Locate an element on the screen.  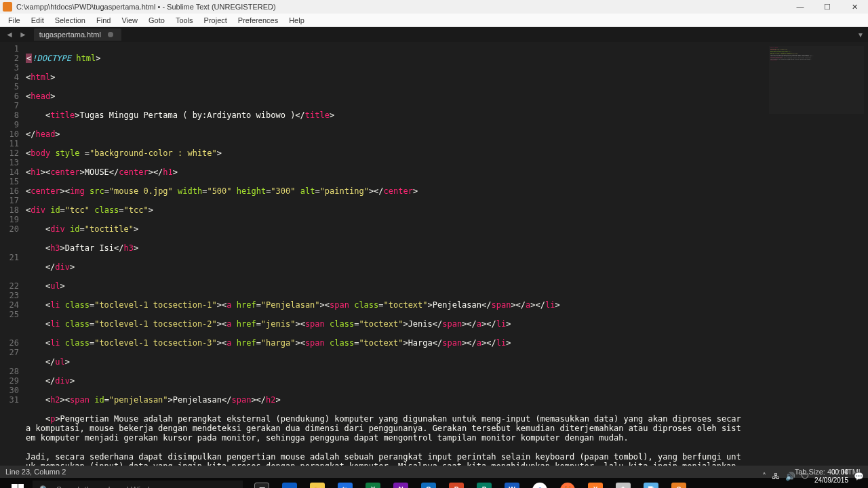
status-cursor-position: Line 23, Column 2 is located at coordinates (35, 472).